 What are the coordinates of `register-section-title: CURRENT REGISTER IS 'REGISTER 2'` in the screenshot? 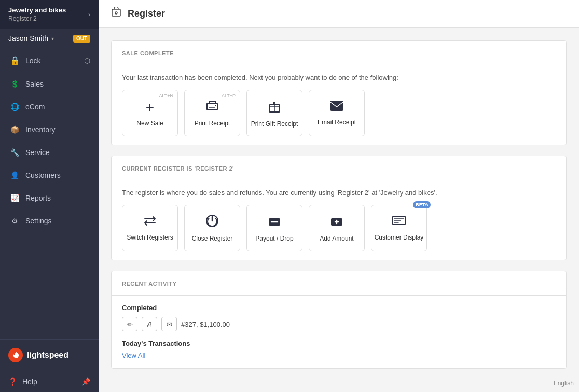 It's located at (178, 169).